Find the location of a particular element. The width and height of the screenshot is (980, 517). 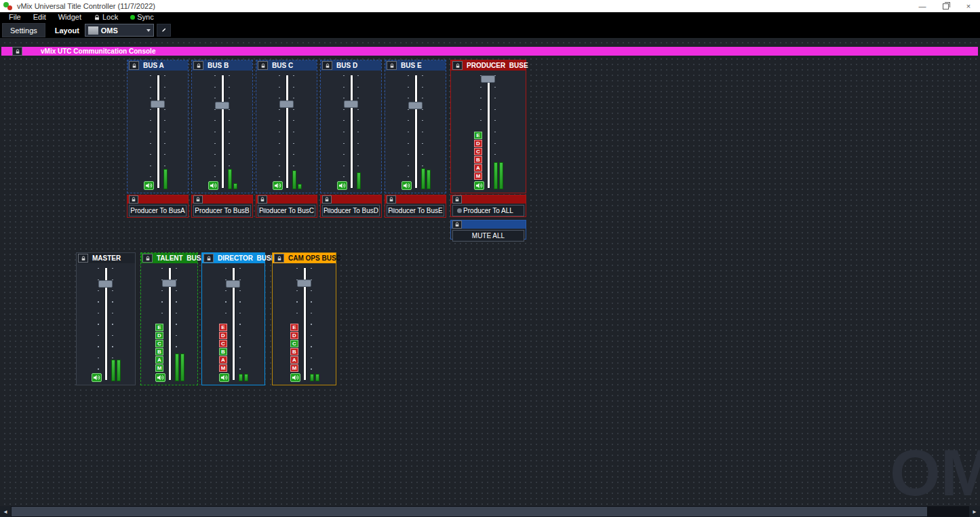

menu-file: File is located at coordinates (15, 18).